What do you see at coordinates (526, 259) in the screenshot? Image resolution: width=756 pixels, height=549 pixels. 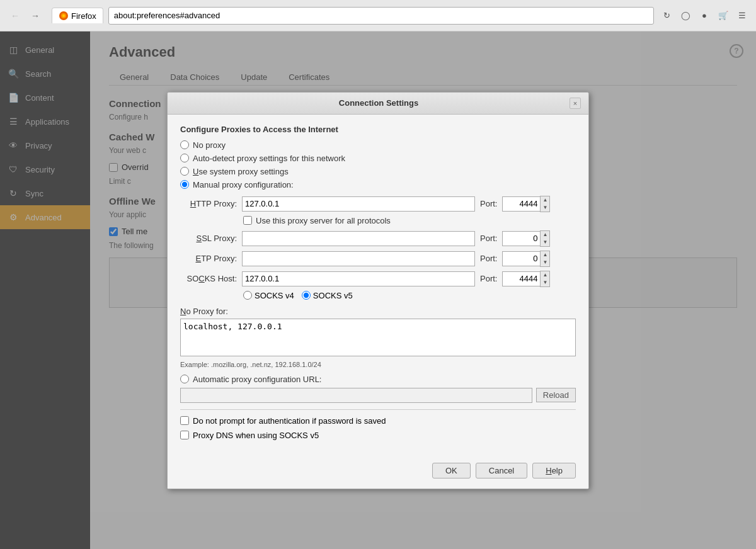 I see `ftp-port-wrap: ▲ ▼` at bounding box center [526, 259].